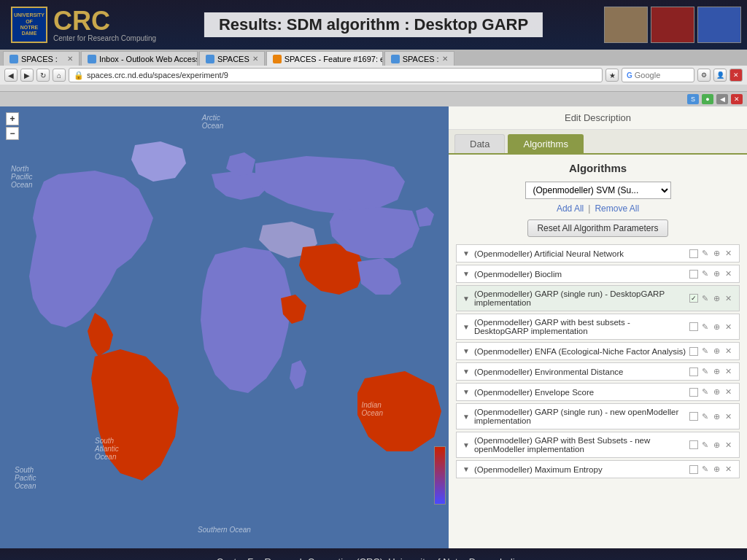 The height and width of the screenshot is (560, 747). I want to click on edit-description: Edit Description, so click(598, 118).